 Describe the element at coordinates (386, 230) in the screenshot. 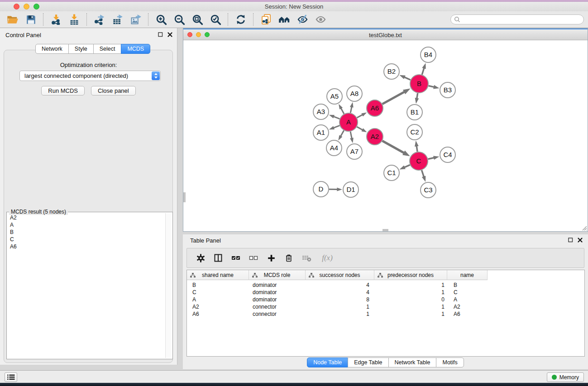

I see `canvas-horizontal-scroll-indicator` at that location.